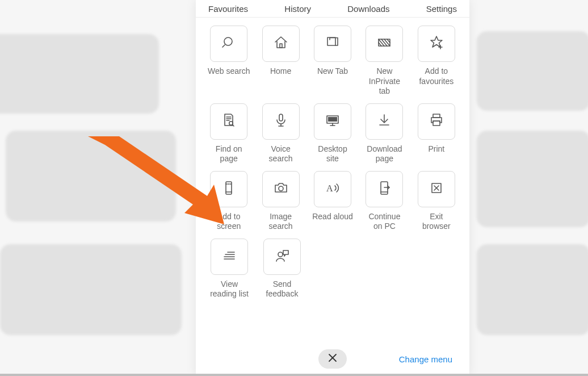  What do you see at coordinates (229, 72) in the screenshot?
I see `tile-label: Web search` at bounding box center [229, 72].